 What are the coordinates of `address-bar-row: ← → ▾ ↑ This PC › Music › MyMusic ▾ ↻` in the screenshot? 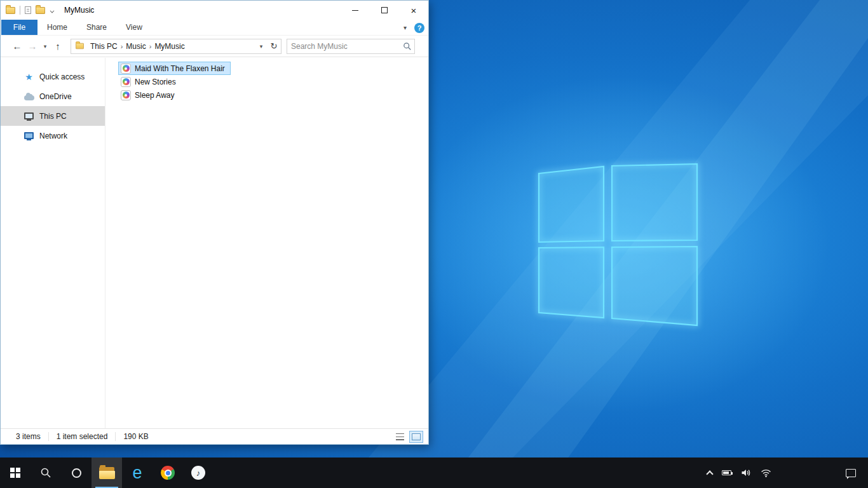 It's located at (215, 46).